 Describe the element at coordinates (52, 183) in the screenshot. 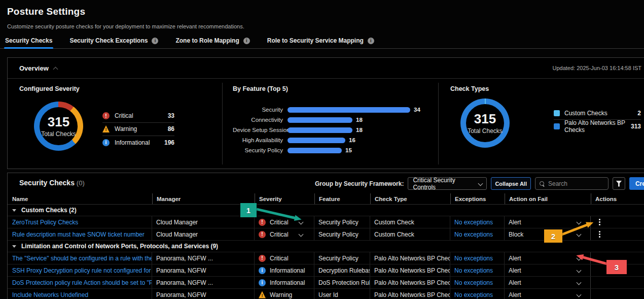

I see `checks-title: Security Checks (0)` at that location.